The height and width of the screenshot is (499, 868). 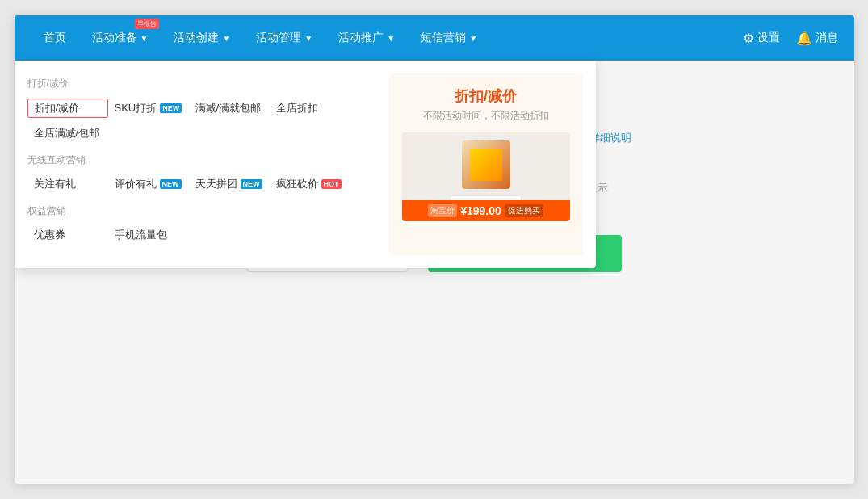 I want to click on nav-create: 活动创建 ▼, so click(x=202, y=38).